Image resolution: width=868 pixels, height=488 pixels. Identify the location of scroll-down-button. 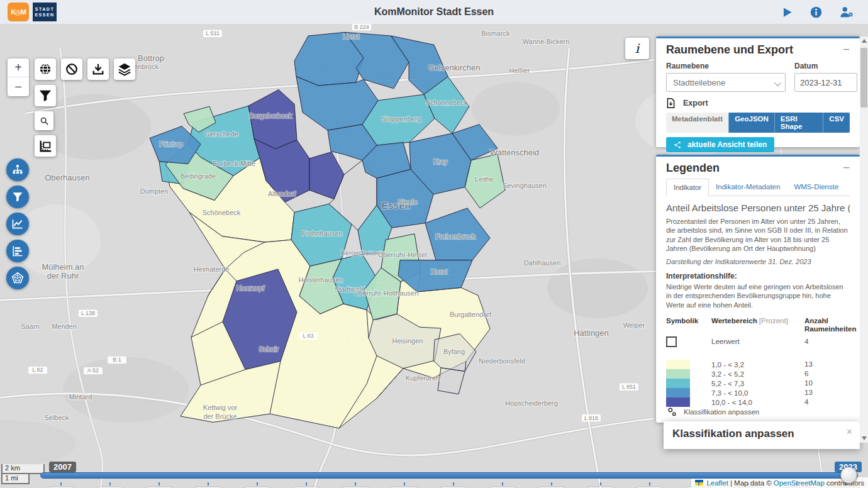
(864, 438).